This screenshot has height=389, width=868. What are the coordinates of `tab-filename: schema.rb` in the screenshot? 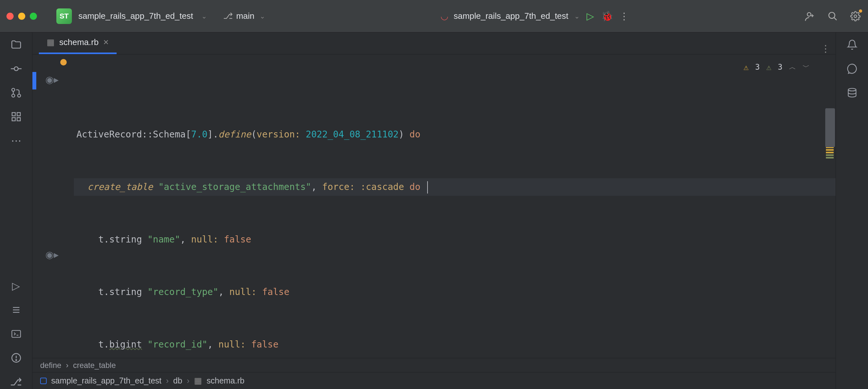 It's located at (79, 42).